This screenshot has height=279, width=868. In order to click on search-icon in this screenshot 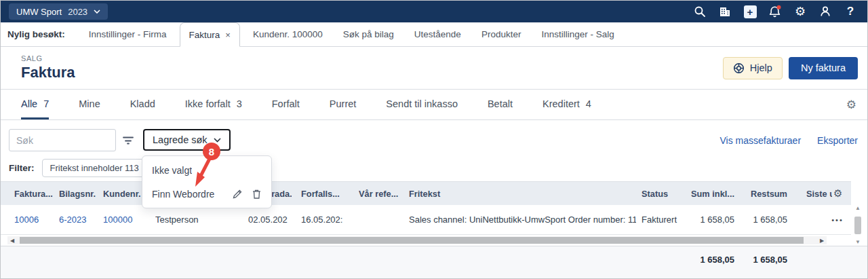, I will do `click(700, 12)`.